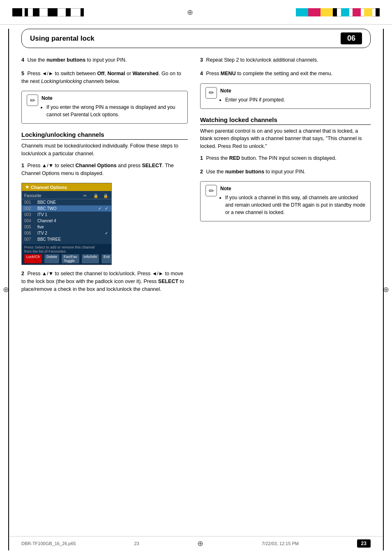 The height and width of the screenshot is (555, 392). What do you see at coordinates (285, 96) in the screenshot?
I see `note-box-2: ✏ Note Enter your PIN if prompted.` at bounding box center [285, 96].